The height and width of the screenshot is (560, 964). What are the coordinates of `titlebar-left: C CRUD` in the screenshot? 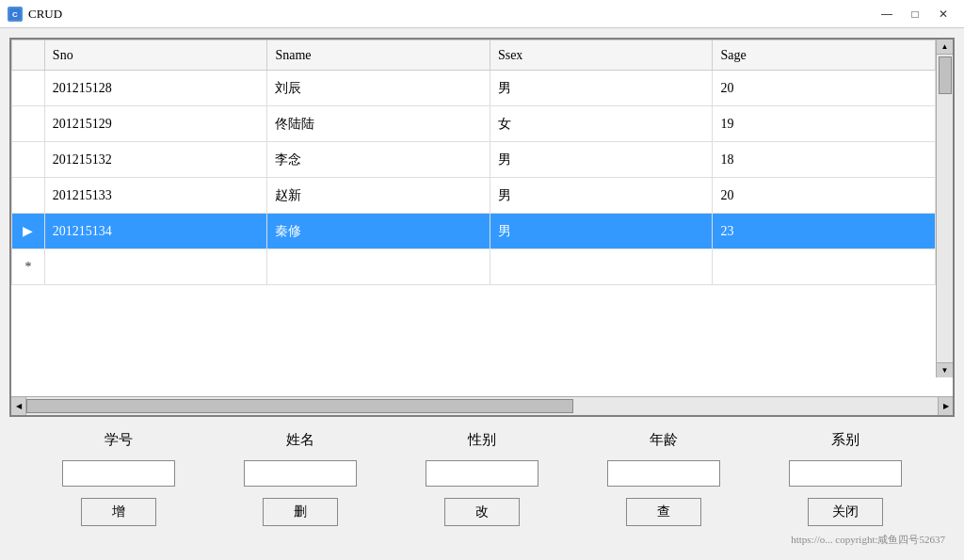 It's located at (35, 14).